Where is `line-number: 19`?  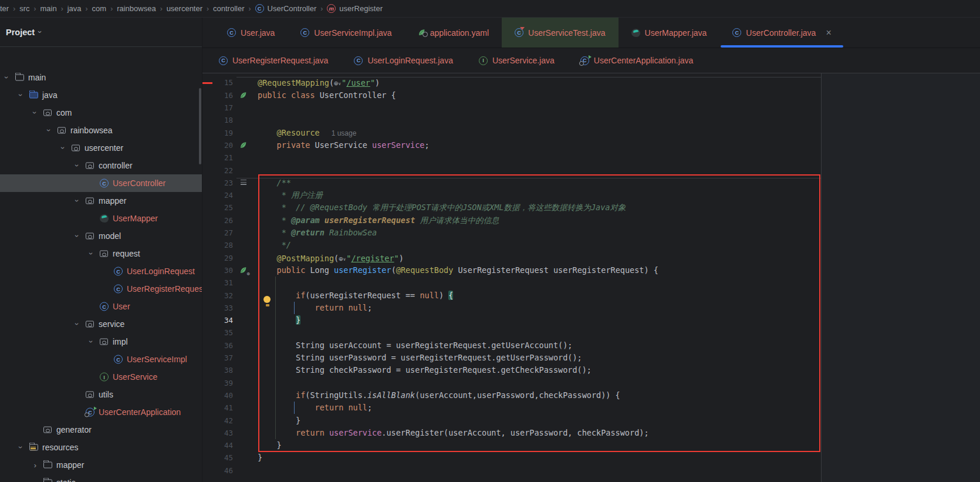
line-number: 19 is located at coordinates (218, 133).